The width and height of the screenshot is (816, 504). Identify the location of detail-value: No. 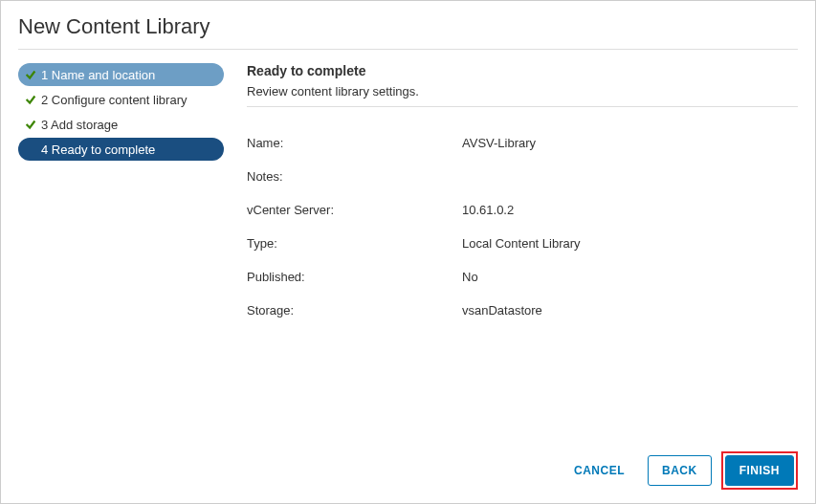
(629, 277).